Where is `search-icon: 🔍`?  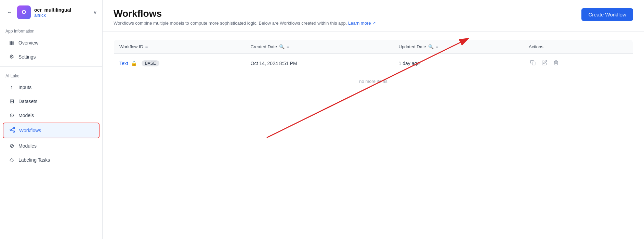
search-icon: 🔍 is located at coordinates (282, 47).